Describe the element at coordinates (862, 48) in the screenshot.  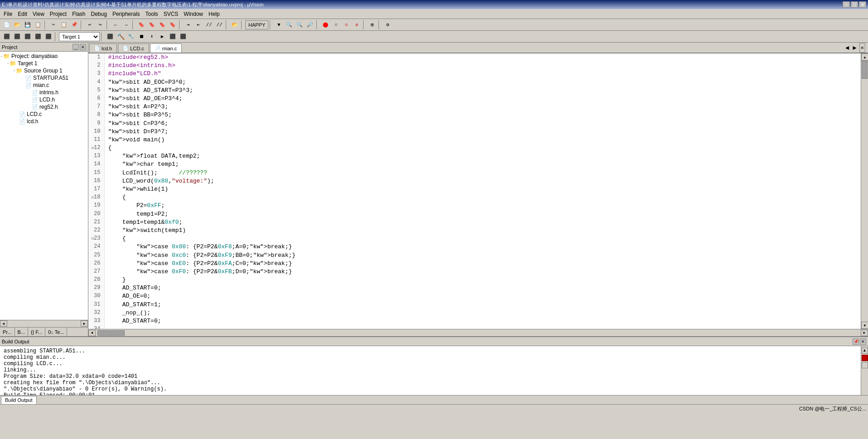
I see `close-tab-button: ✕` at that location.